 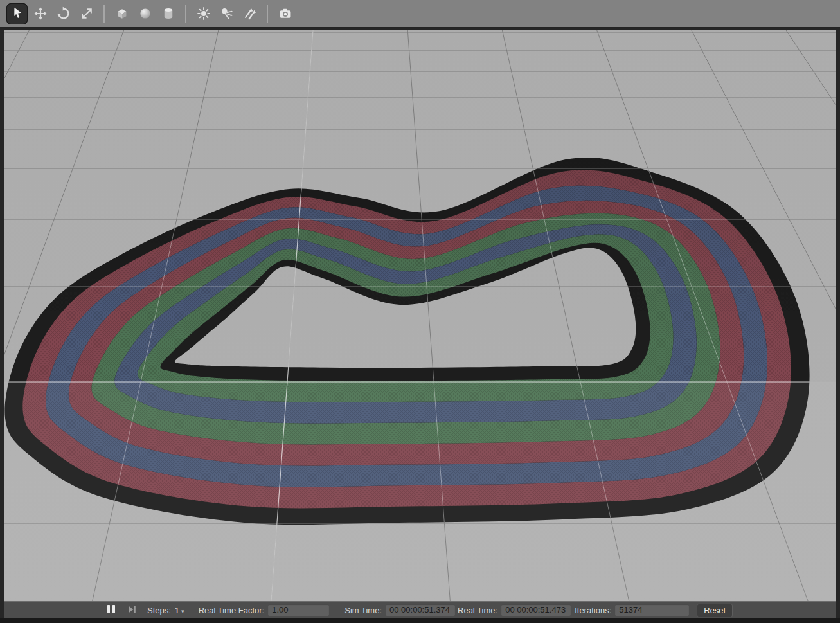 I want to click on real-time-factor-field: 1.00, so click(x=298, y=610).